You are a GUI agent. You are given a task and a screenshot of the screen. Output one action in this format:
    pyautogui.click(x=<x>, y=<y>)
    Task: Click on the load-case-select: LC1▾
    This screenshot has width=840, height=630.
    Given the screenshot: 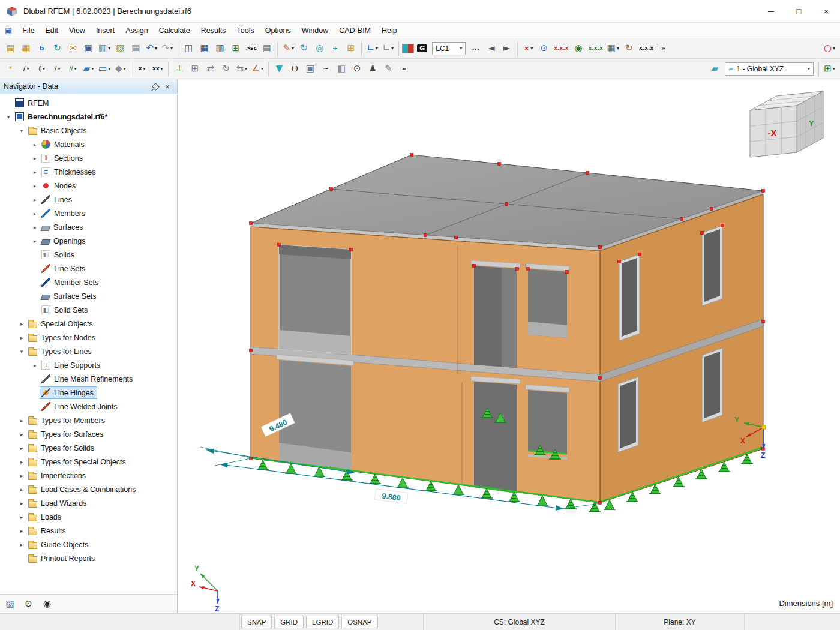 What is the action you would take?
    pyautogui.click(x=449, y=49)
    